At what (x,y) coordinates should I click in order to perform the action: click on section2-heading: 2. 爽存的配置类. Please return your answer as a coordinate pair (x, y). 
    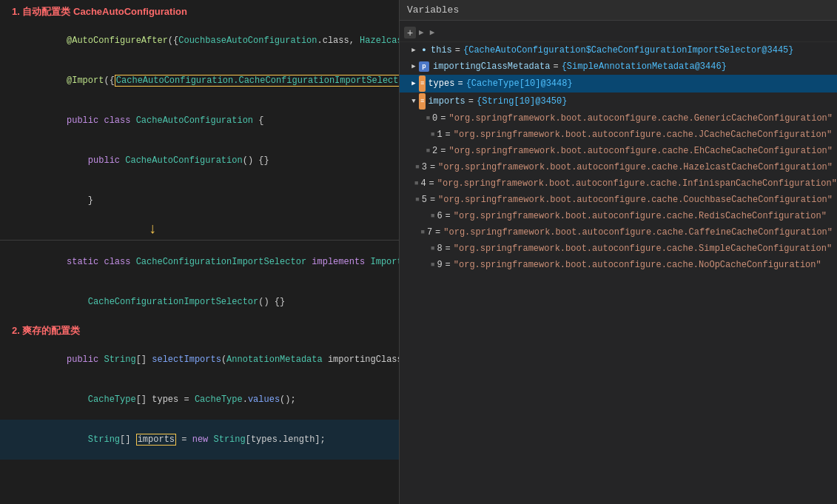
    Looking at the image, I should click on (200, 331).